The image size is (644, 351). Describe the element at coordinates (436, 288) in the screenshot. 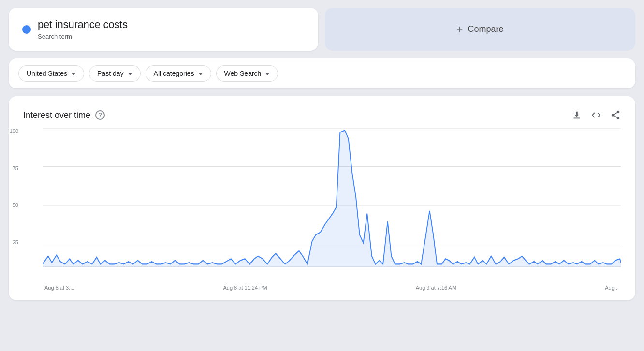

I see `x-label-2: Aug 9 at 7:16 AM` at that location.